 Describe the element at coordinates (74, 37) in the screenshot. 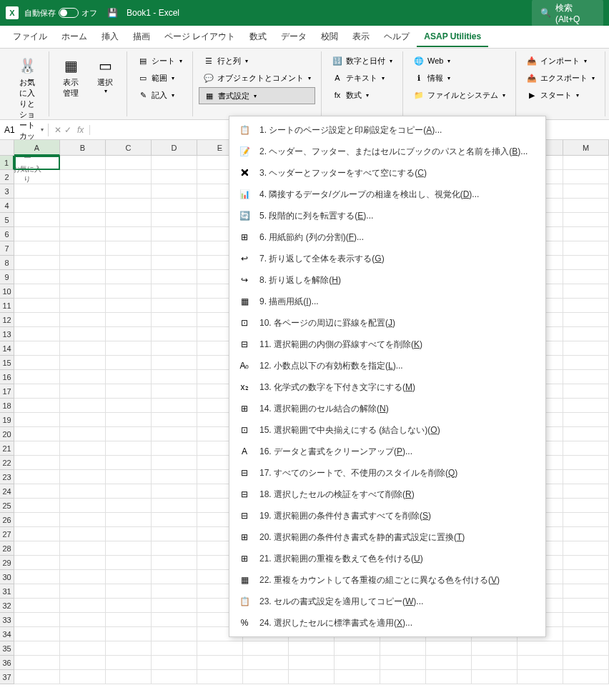

I see `tab-home: ホーム` at that location.